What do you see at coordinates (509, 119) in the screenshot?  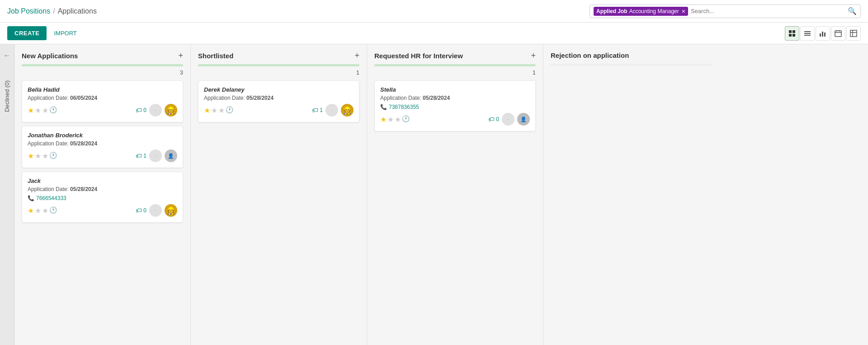 I see `card-actions-stella: 🏷 0 · 👤` at bounding box center [509, 119].